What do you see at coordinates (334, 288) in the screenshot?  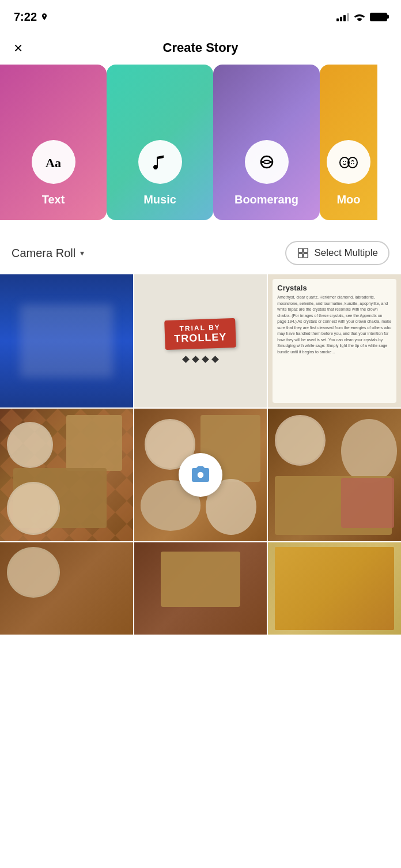 I see `book-title: Crystals` at bounding box center [334, 288].